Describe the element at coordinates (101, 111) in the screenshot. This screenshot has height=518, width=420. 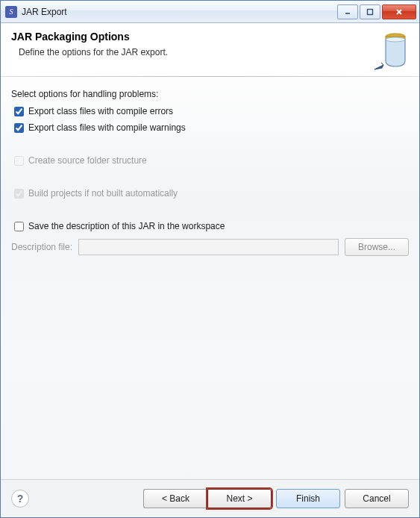
I see `export-errors-label: Export class files with compile errors` at that location.